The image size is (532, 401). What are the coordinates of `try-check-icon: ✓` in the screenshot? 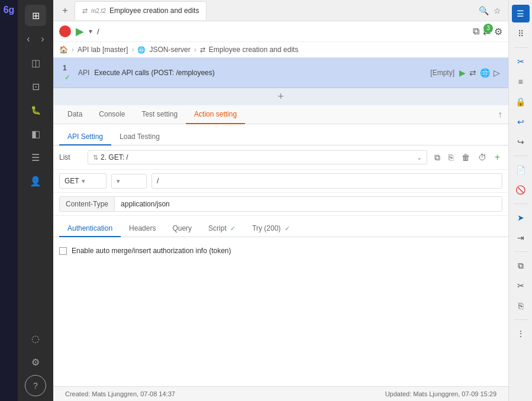 It's located at (288, 228).